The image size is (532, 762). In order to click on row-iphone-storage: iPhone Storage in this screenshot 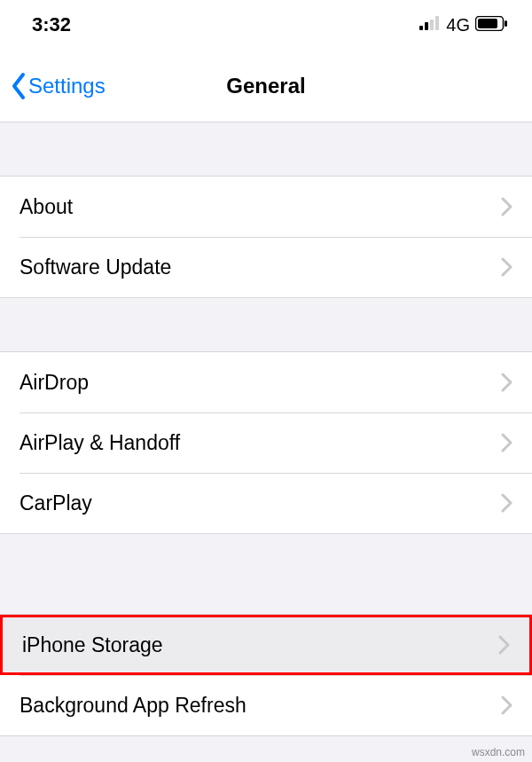, I will do `click(266, 645)`.